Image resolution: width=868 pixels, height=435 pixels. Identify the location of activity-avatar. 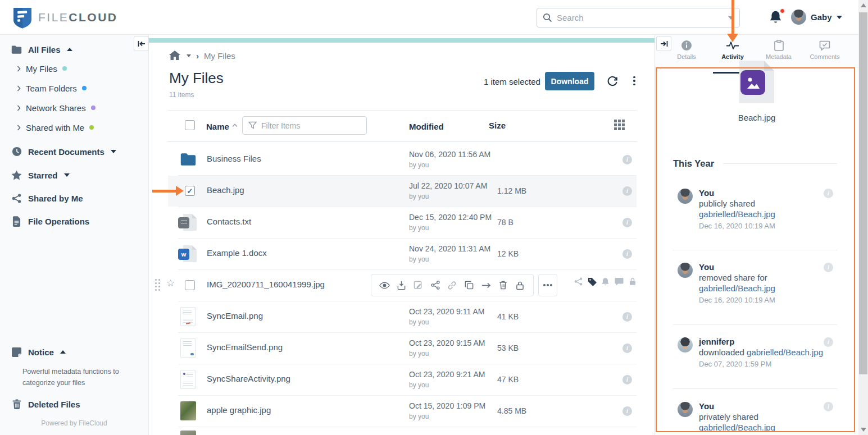
(685, 345).